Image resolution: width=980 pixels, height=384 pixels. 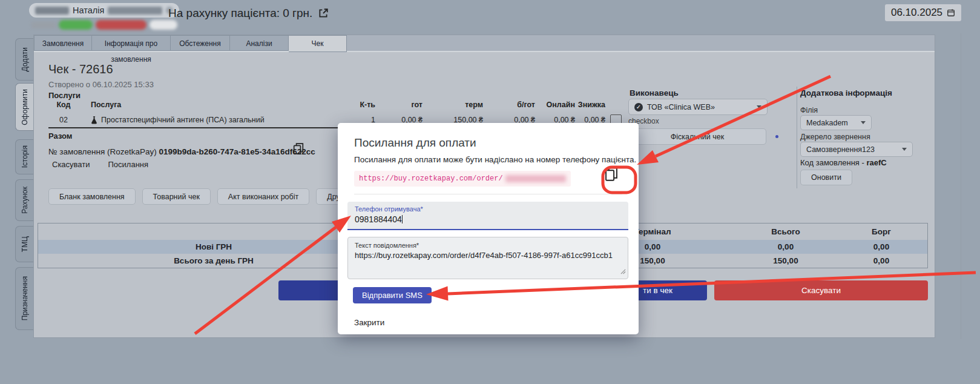 What do you see at coordinates (826, 177) in the screenshot?
I see `refresh-button: Оновити` at bounding box center [826, 177].